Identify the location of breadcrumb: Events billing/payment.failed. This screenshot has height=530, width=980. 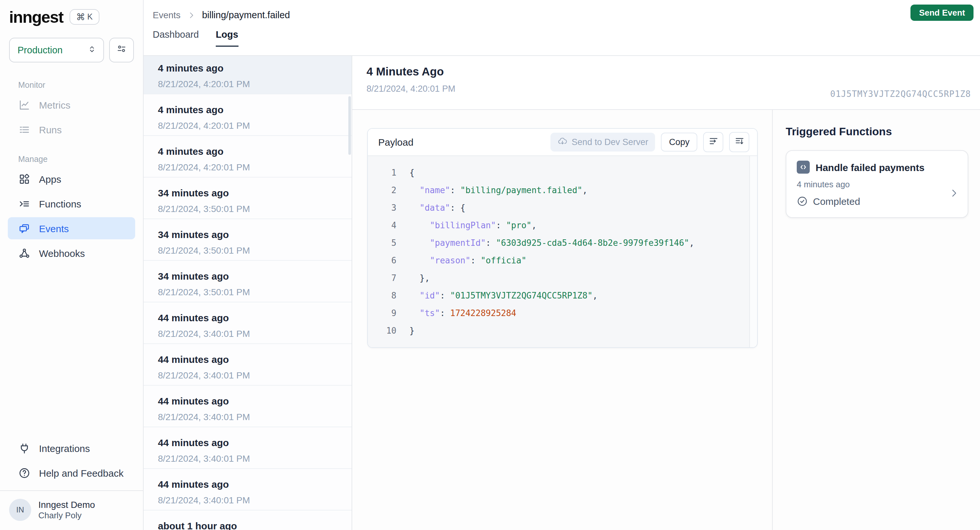
(566, 15).